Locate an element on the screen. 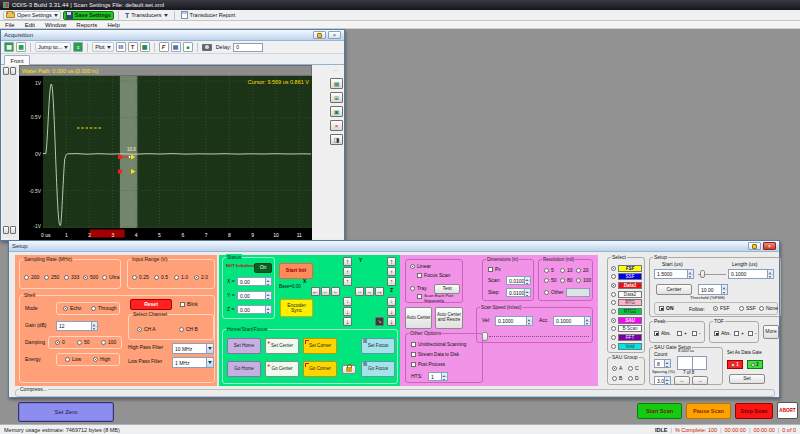  post-process-checkbox: Post Process is located at coordinates (428, 364).